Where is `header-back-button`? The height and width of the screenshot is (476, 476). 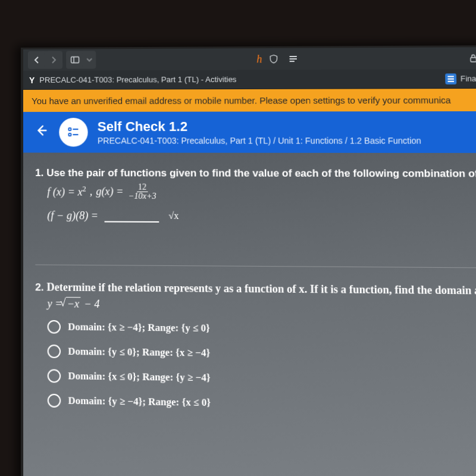 header-back-button is located at coordinates (41, 132).